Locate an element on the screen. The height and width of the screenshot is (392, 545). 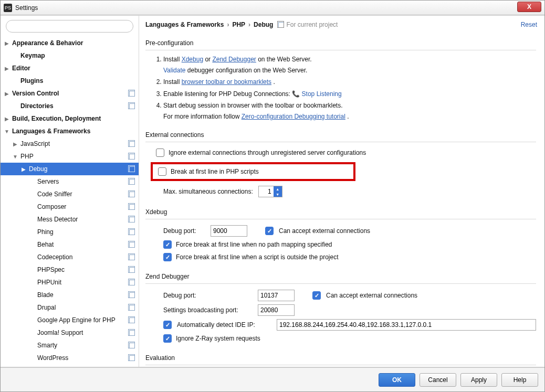
preconf-title: Pre-configuration is located at coordinates (341, 43).